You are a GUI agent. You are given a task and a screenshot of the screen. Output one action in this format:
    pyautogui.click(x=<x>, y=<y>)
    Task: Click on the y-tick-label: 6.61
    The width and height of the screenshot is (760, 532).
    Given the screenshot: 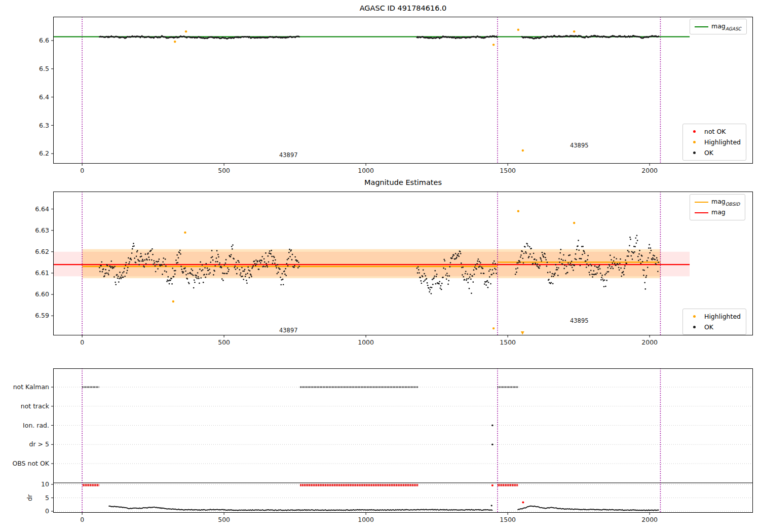 What is the action you would take?
    pyautogui.click(x=42, y=273)
    